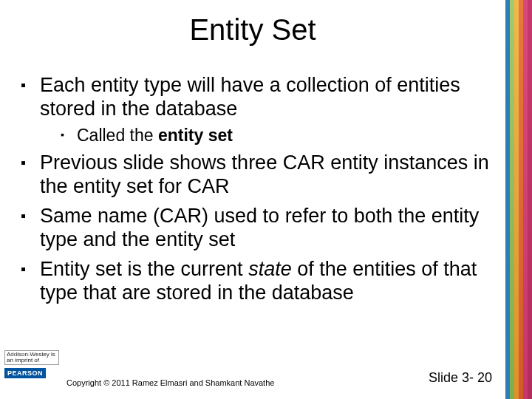 The width and height of the screenshot is (532, 399). Describe the element at coordinates (25, 373) in the screenshot. I see `pearson-label: PEARSON` at that location.